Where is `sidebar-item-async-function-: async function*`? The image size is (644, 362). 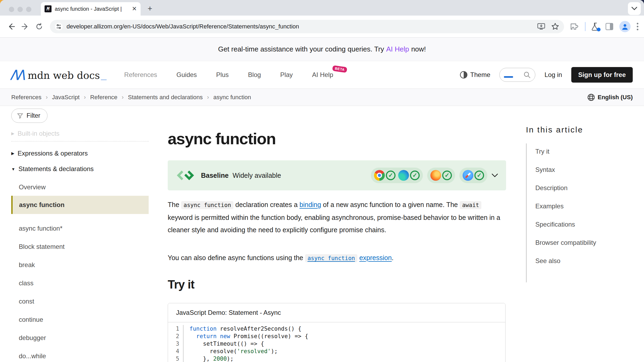 sidebar-item-async-function-: async function* is located at coordinates (84, 228).